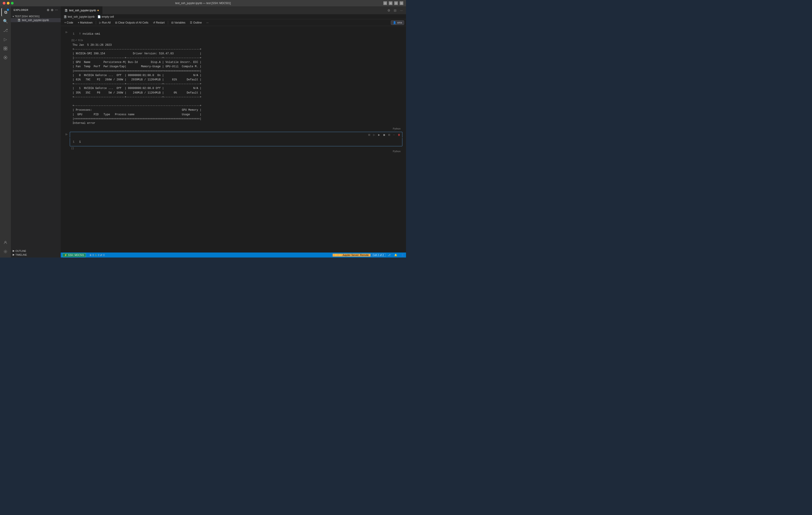 This screenshot has height=515, width=812. Describe the element at coordinates (4, 3) in the screenshot. I see `close-button` at that location.